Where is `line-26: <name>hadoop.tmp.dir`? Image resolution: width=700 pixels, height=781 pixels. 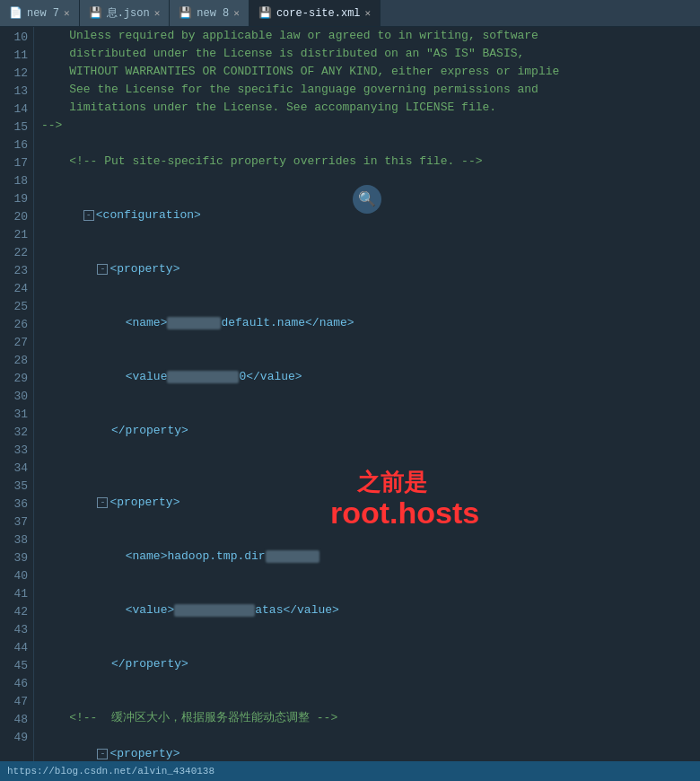
line-26: <name>hadoop.tmp.dir is located at coordinates (371, 557).